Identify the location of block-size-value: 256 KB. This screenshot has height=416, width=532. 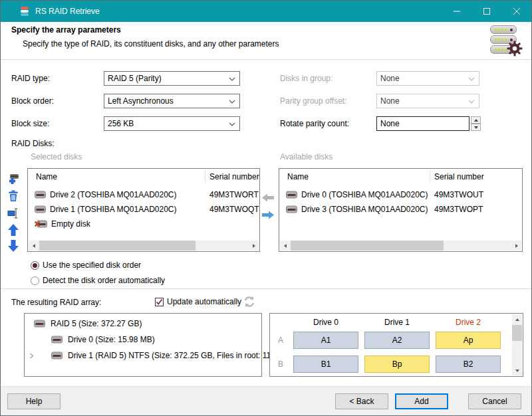
(121, 124).